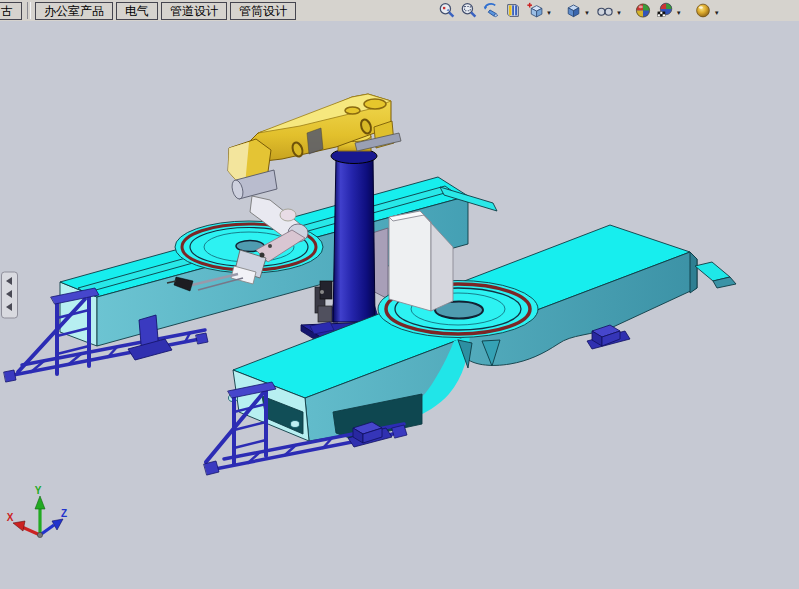  What do you see at coordinates (64, 514) in the screenshot?
I see `triad-z-label: Z` at bounding box center [64, 514].